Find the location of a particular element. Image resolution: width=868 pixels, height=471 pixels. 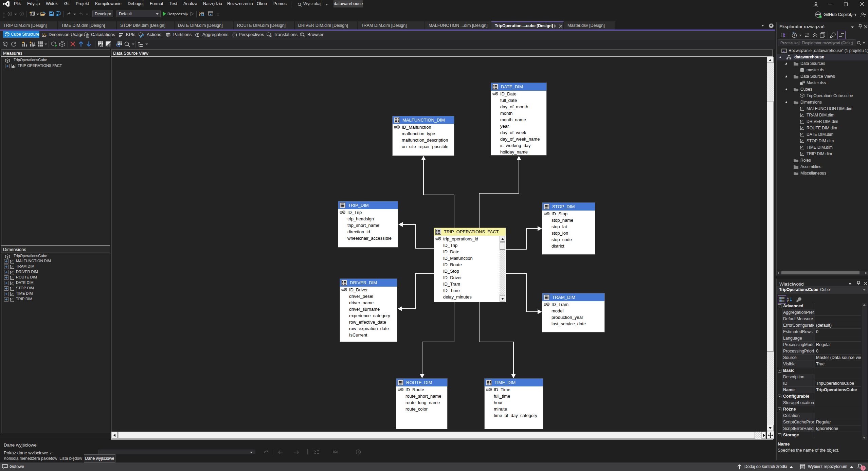

svg-text: s is located at coordinates (6, 46).